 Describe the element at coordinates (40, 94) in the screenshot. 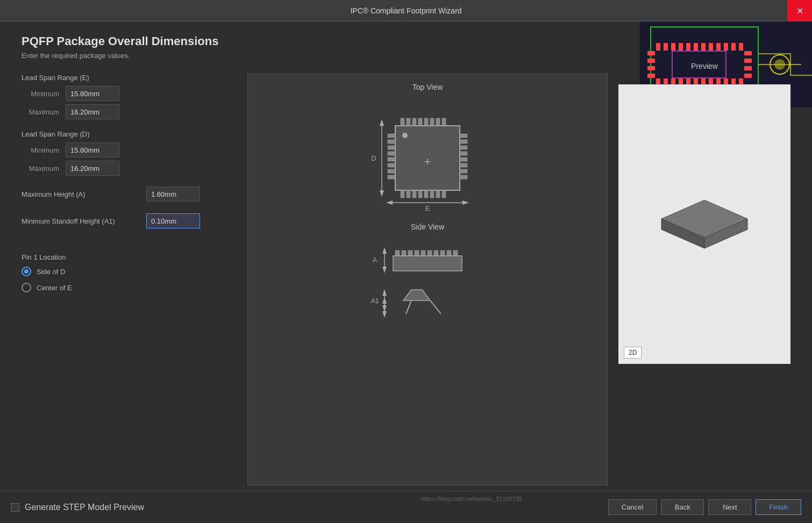

I see `lead-span-e-min-label: Minimum` at that location.